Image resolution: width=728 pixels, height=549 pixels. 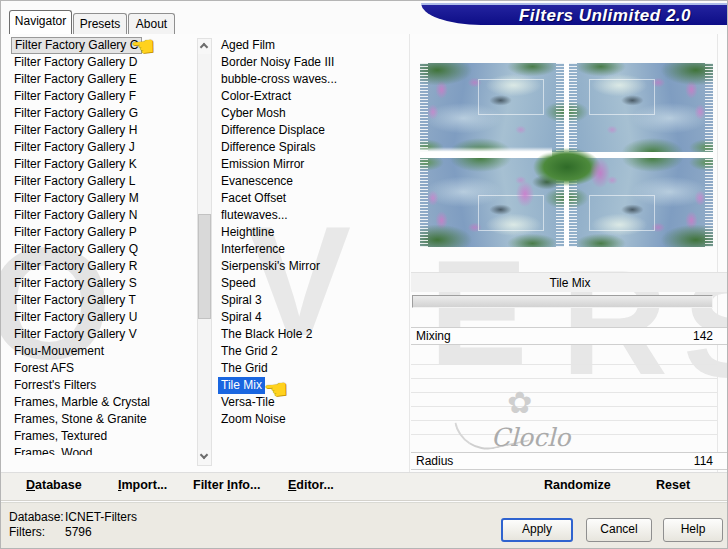 I want to click on category-item: Flou-Mouvement, so click(x=103, y=352).